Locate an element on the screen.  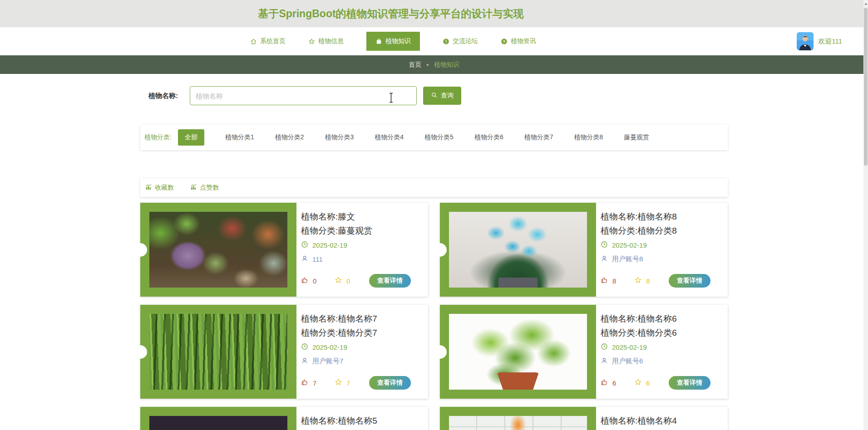
plant-card: 植物名称:滕文 植物分类:藤蔓观赏 2025-02-19 111 0 0 查看详… is located at coordinates (284, 249).